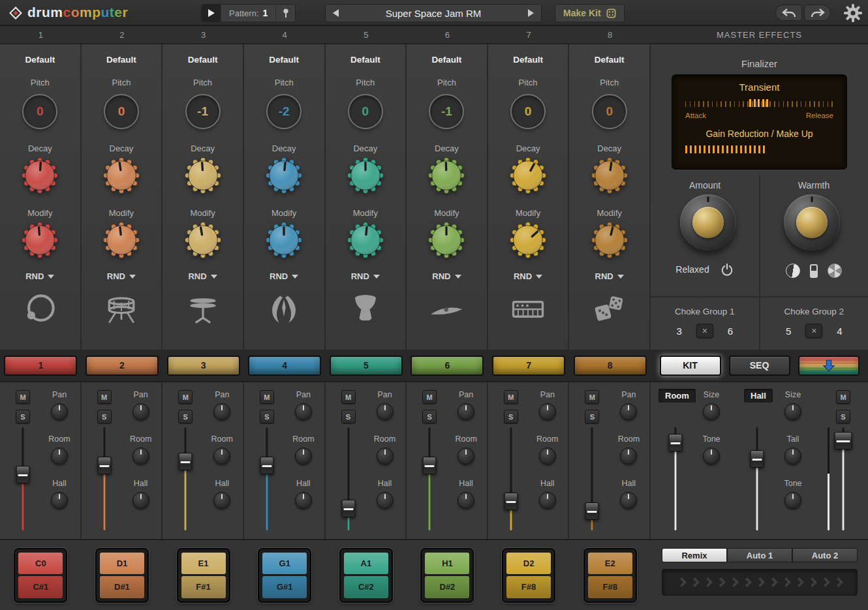  Describe the element at coordinates (760, 122) in the screenshot. I see `finalizer-display: Transient Attack Release Gain Reduction …` at that location.